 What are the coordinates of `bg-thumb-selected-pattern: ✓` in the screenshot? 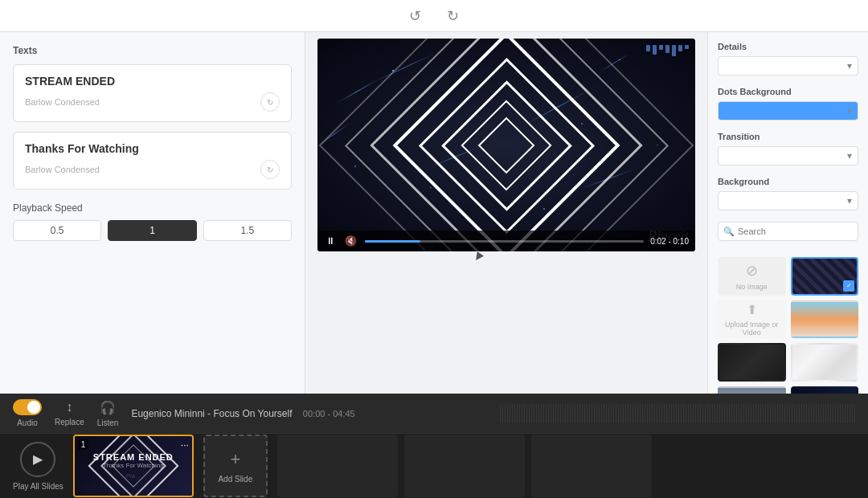 It's located at (825, 276).